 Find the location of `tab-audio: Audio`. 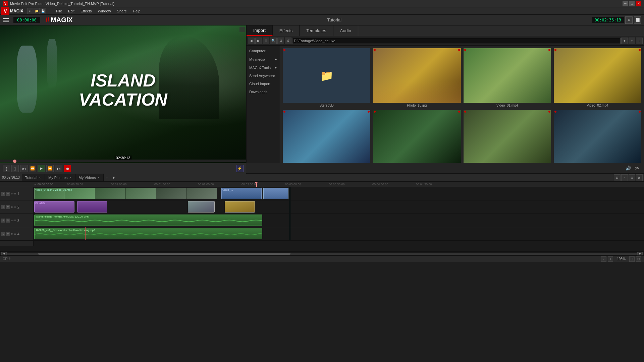

tab-audio: Audio is located at coordinates (346, 31).